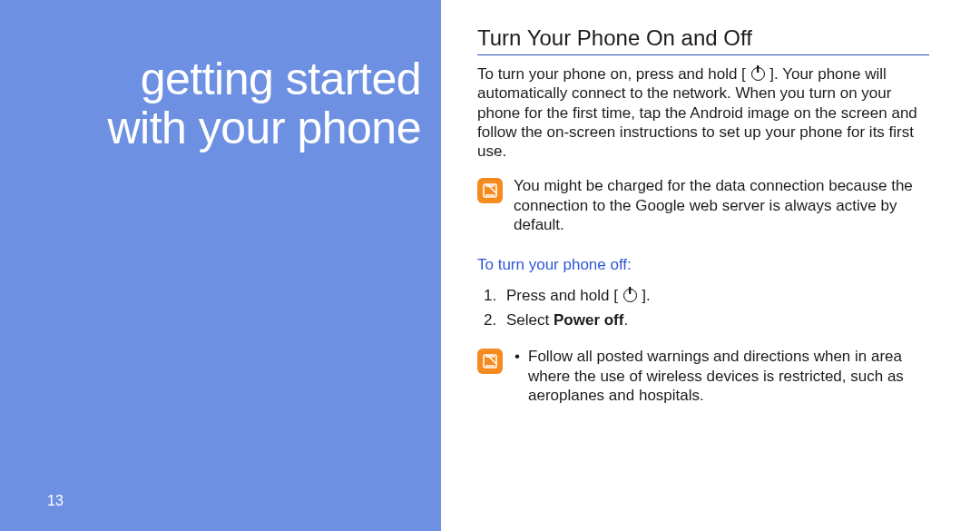  Describe the element at coordinates (563, 296) in the screenshot. I see `step1-text-a: Press and hold [` at that location.